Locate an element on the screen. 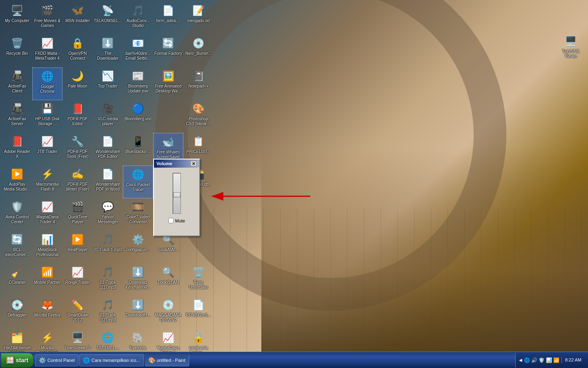 The width and height of the screenshot is (588, 368). icon-macromedia: ⚡ Macromedia Flash 8 is located at coordinates (47, 182).